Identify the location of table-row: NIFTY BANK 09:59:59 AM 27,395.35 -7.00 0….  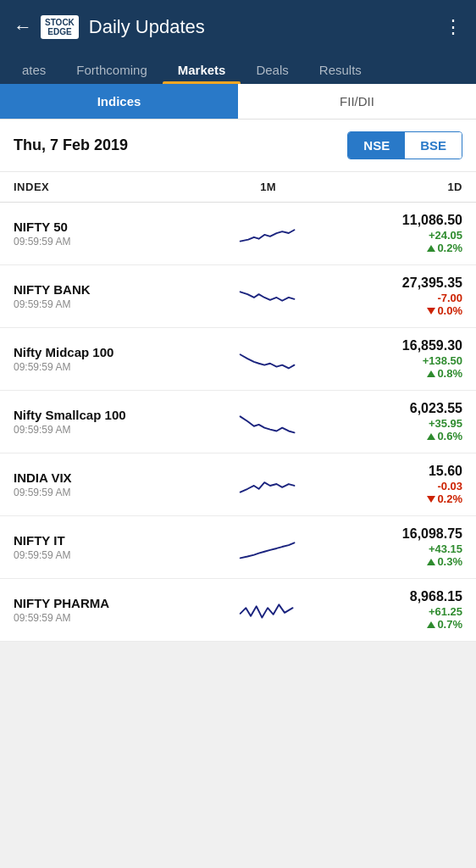
(238, 297).